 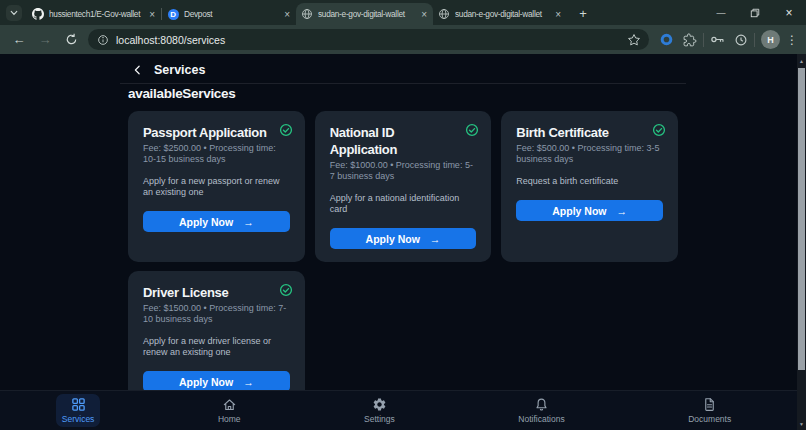 What do you see at coordinates (755, 12) in the screenshot?
I see `window-restore-button` at bounding box center [755, 12].